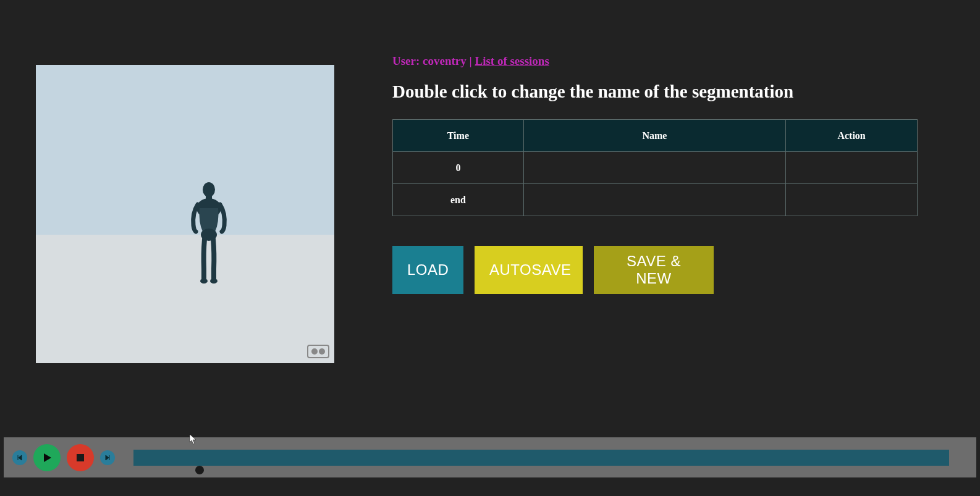 The height and width of the screenshot is (496, 980). Describe the element at coordinates (20, 458) in the screenshot. I see `prev-frame-button` at that location.